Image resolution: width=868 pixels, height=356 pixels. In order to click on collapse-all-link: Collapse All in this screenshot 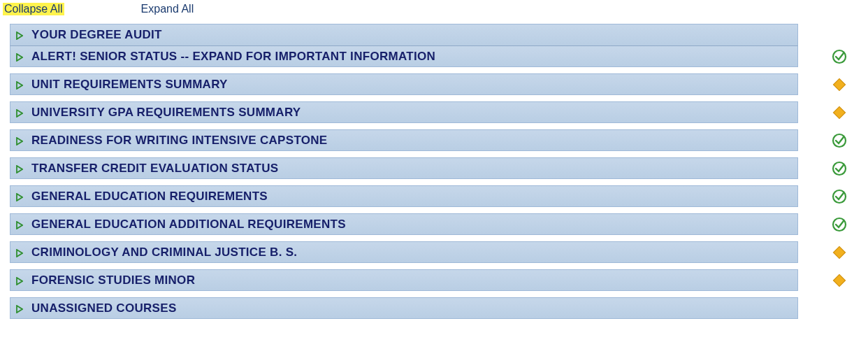, I will do `click(34, 9)`.